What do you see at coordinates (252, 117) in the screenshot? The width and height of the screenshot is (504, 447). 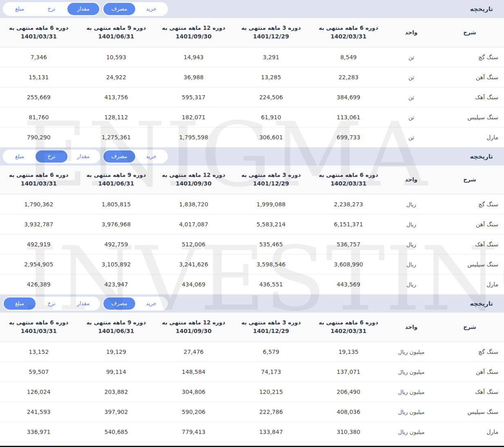 I see `table-row: سنگ سیلیستن113,06161,910182,071128,11281…` at bounding box center [252, 117].